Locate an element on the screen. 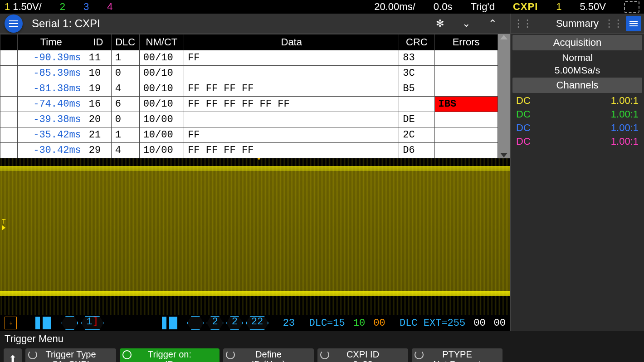  decode-ext-v2: 00 is located at coordinates (500, 323).